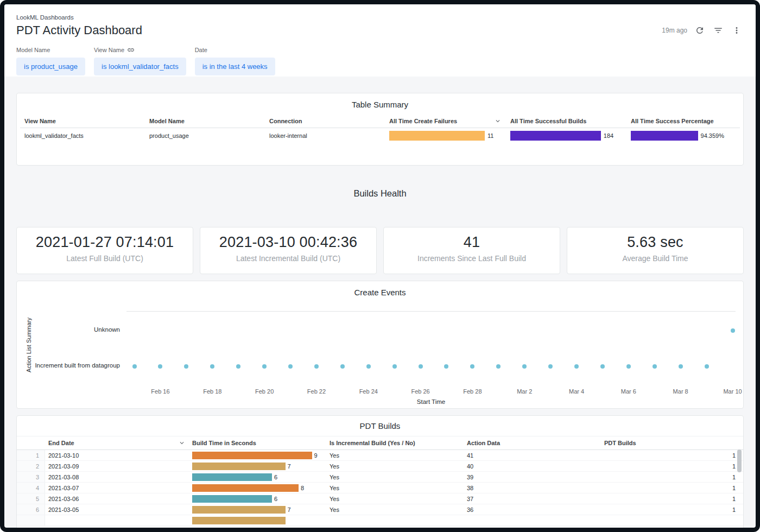 This screenshot has height=532, width=760. I want to click on kpi-label: Average Build Time, so click(655, 258).